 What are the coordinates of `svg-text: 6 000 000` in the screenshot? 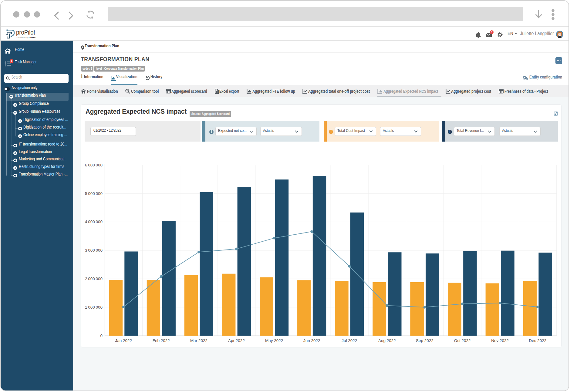 It's located at (94, 165).